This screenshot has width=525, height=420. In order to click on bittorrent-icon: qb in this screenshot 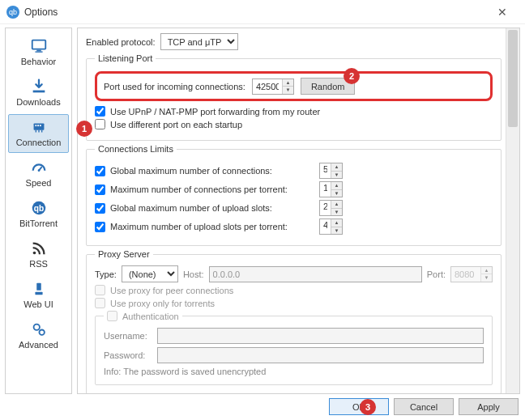, I will do `click(39, 208)`.